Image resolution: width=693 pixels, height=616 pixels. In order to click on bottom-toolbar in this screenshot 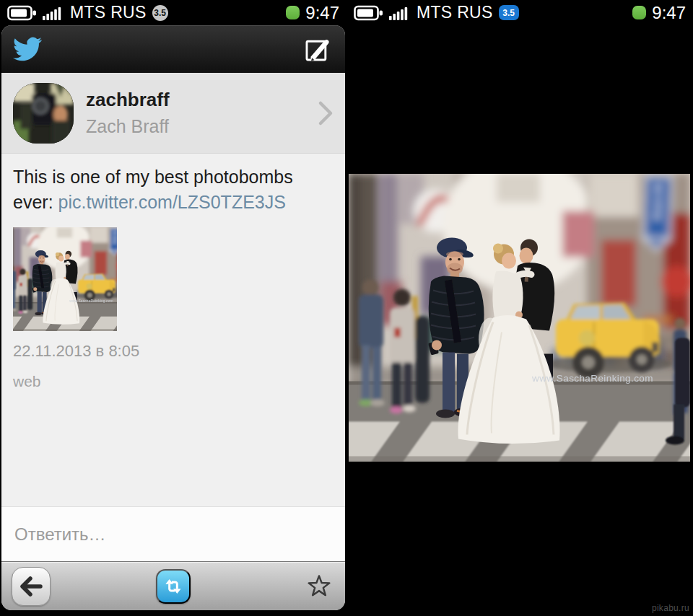, I will do `click(173, 586)`.